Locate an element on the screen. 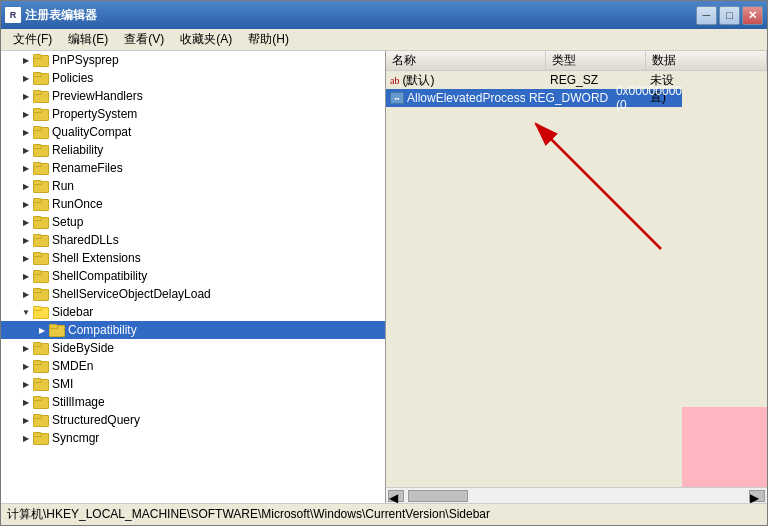 The height and width of the screenshot is (526, 768). tree-item: ▶ SMI is located at coordinates (193, 384).